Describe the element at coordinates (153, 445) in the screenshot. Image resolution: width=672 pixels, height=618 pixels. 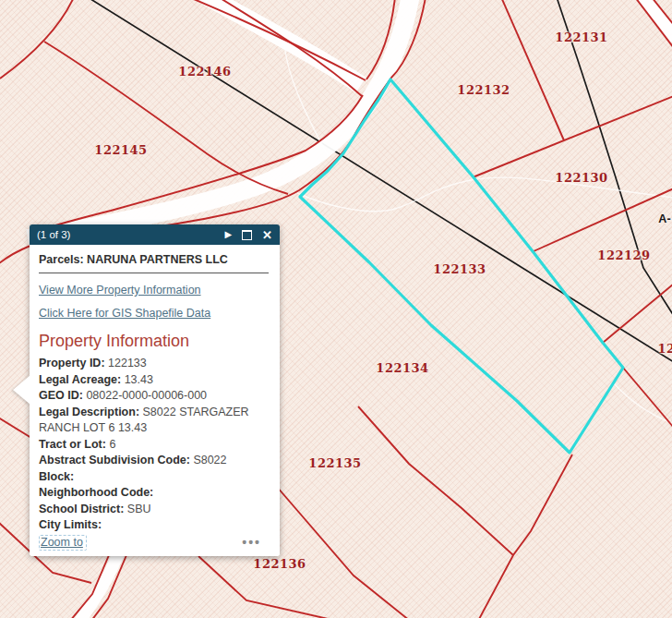
I see `field-row: Tract or Lot: 6` at that location.